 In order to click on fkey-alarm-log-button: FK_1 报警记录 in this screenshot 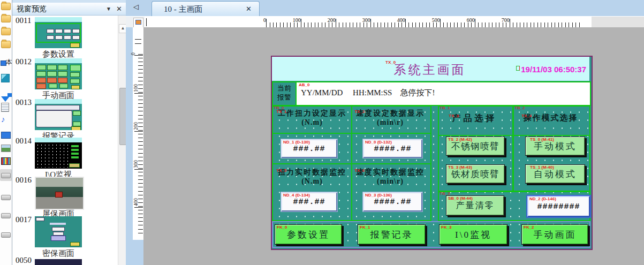, I will do `click(392, 234)`.